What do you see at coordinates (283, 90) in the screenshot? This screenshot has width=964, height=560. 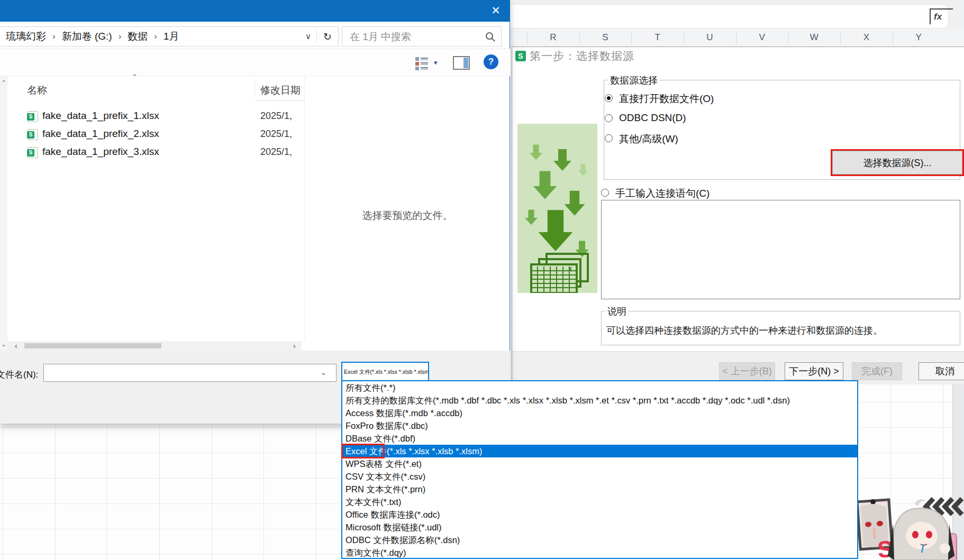 I see `column-header-date: 修改日期` at bounding box center [283, 90].